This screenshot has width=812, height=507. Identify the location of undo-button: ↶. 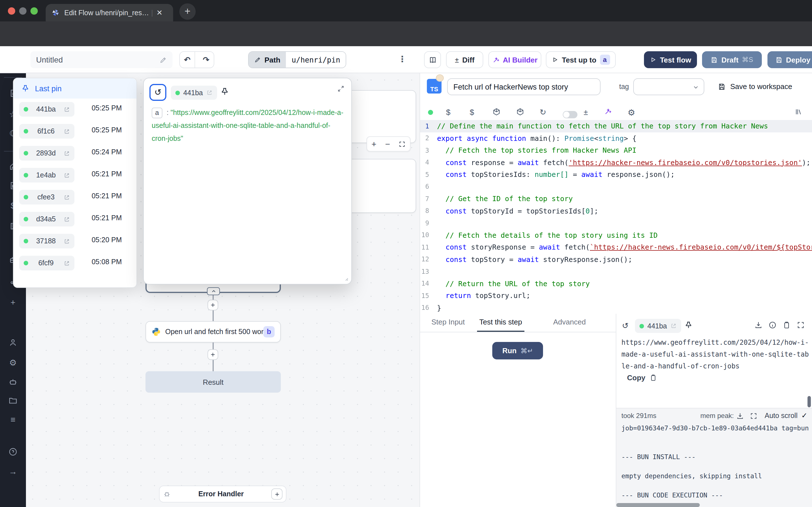
(187, 60).